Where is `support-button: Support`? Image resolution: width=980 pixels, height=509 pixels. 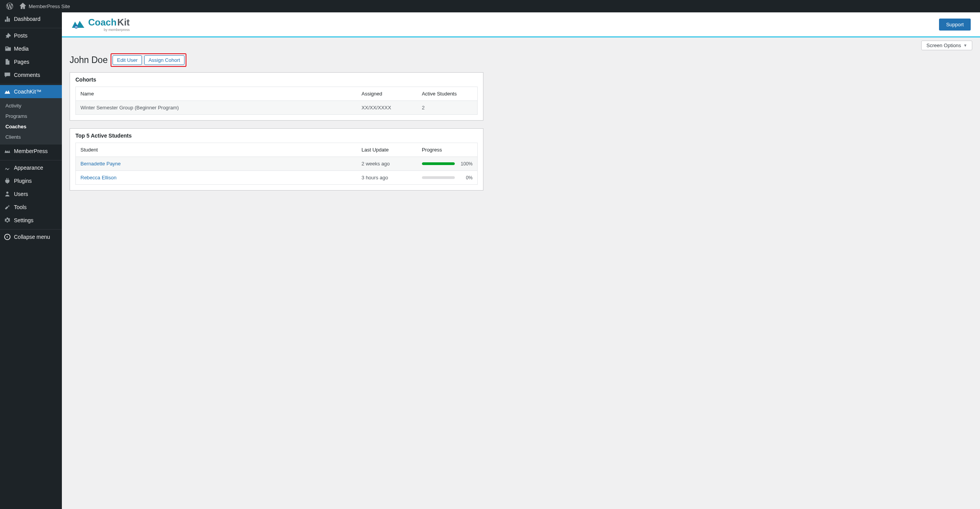
support-button: Support is located at coordinates (955, 25).